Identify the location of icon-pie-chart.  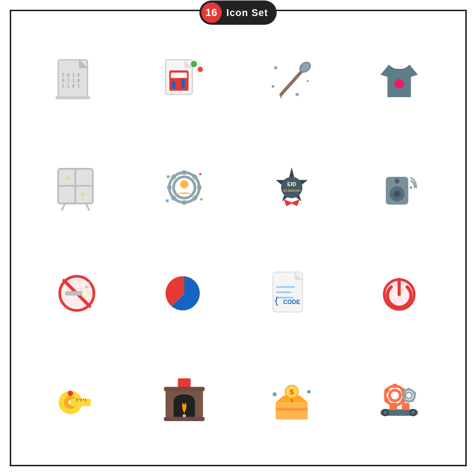
(185, 293).